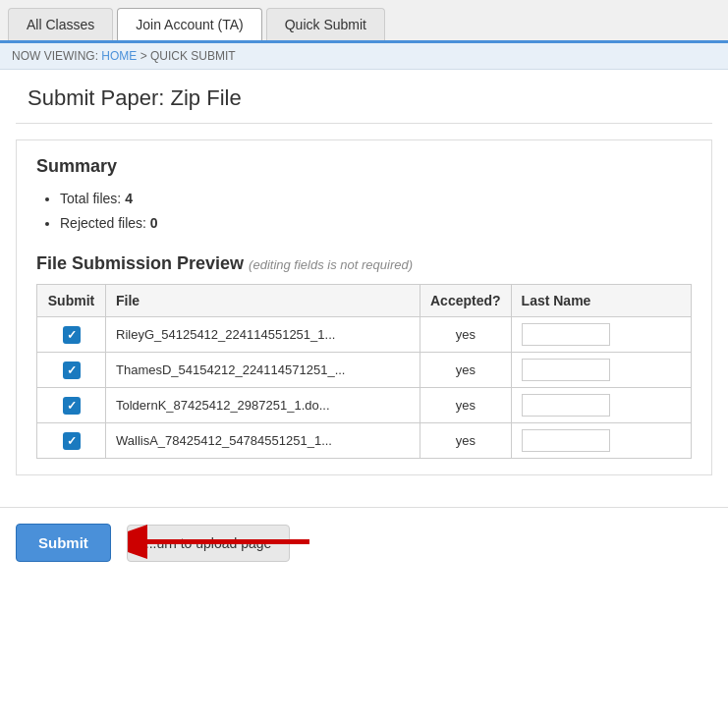 The image size is (728, 723). I want to click on file-cell-0: RileyG_54125412_224114551251_1..., so click(263, 335).